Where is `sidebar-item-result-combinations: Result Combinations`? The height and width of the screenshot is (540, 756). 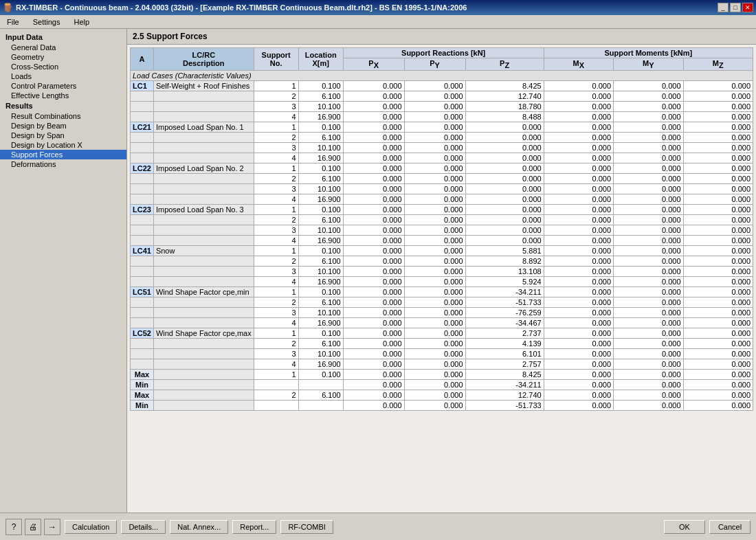
sidebar-item-result-combinations: Result Combinations is located at coordinates (63, 116).